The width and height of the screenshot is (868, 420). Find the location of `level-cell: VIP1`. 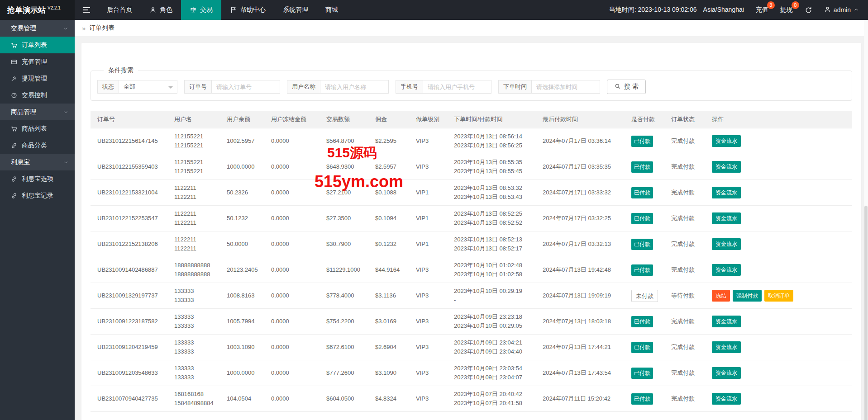

level-cell: VIP1 is located at coordinates (428, 219).